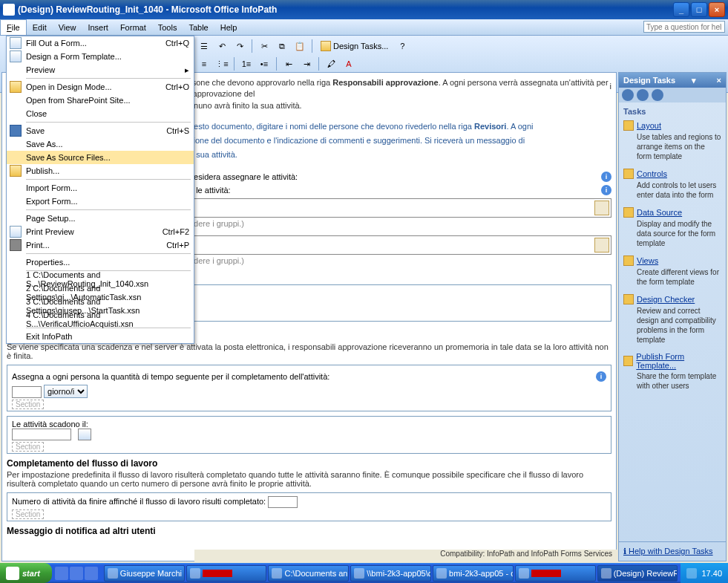 The image size is (728, 583). What do you see at coordinates (100, 262) in the screenshot?
I see `file-menu-item: Properties...` at bounding box center [100, 262].